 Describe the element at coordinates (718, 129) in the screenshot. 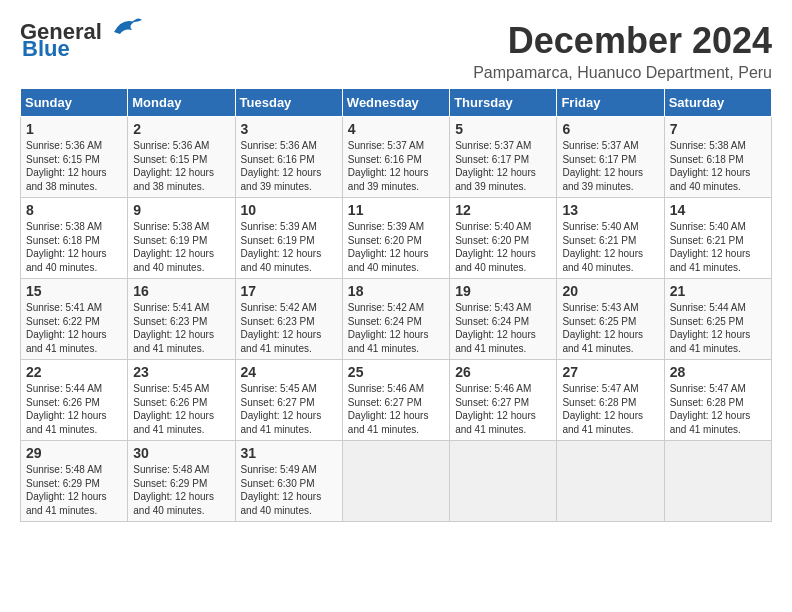

I see `day-number: 7` at that location.